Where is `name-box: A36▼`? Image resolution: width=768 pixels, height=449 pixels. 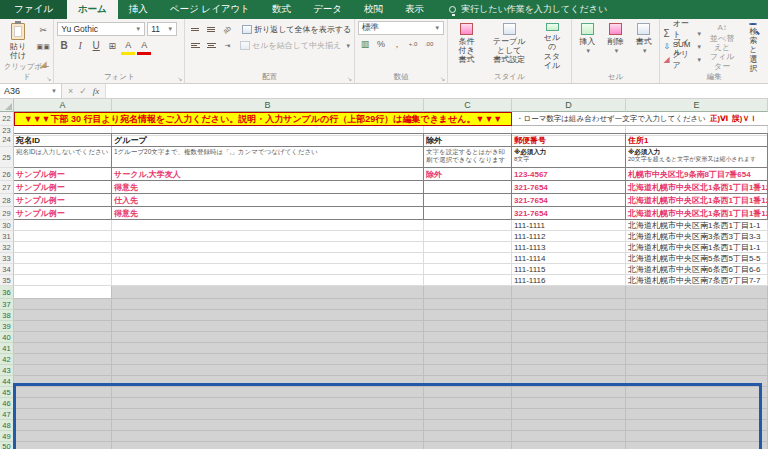
name-box: A36▼ is located at coordinates (31, 91).